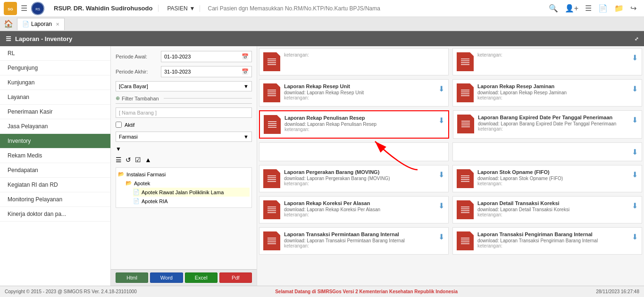  I want to click on pdf-button: Pdf, so click(236, 278).